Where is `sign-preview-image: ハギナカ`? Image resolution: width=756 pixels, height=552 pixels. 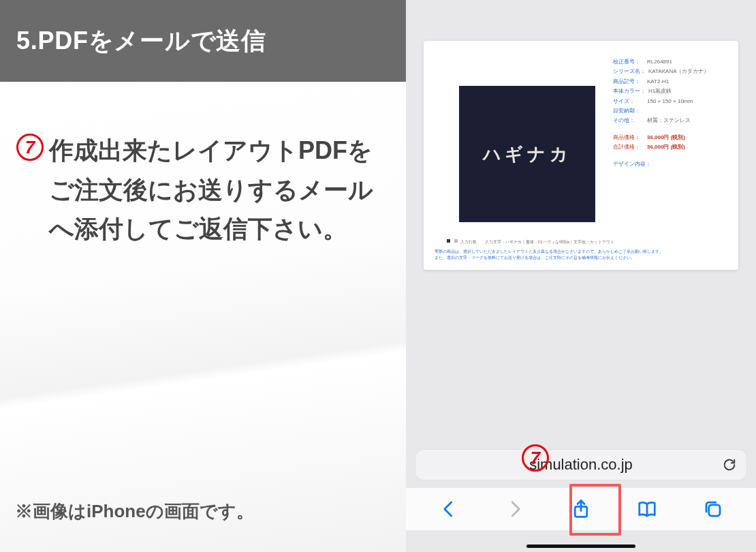 sign-preview-image: ハギナカ is located at coordinates (527, 154).